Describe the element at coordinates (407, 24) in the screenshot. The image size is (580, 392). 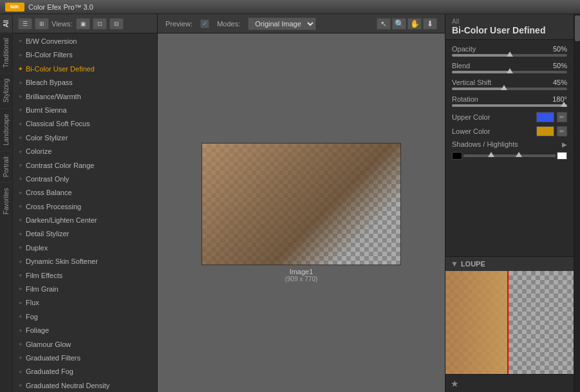
I see `preview-tools: ↖ 🔍 ✋ ⬇` at that location.